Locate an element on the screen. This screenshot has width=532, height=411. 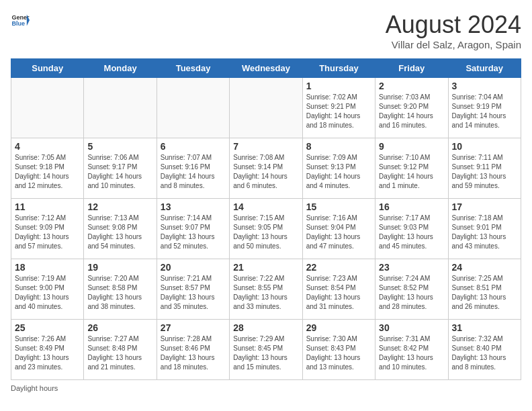
column-header-thursday: Thursday is located at coordinates (339, 68).